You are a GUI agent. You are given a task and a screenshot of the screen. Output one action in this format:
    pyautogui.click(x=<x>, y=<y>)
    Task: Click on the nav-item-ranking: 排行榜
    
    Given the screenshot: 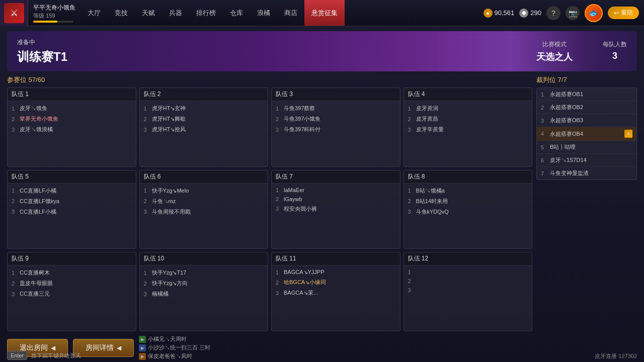 What is the action you would take?
    pyautogui.click(x=206, y=13)
    